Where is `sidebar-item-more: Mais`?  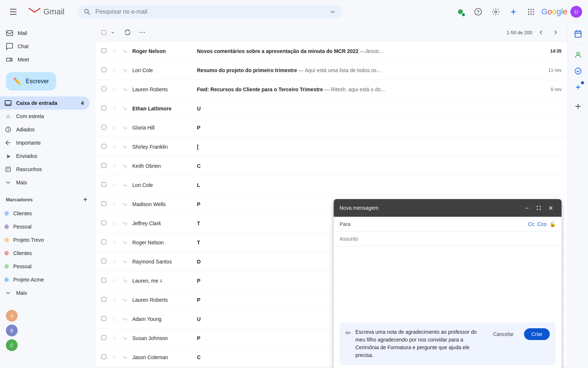 sidebar-item-more: Mais is located at coordinates (45, 183).